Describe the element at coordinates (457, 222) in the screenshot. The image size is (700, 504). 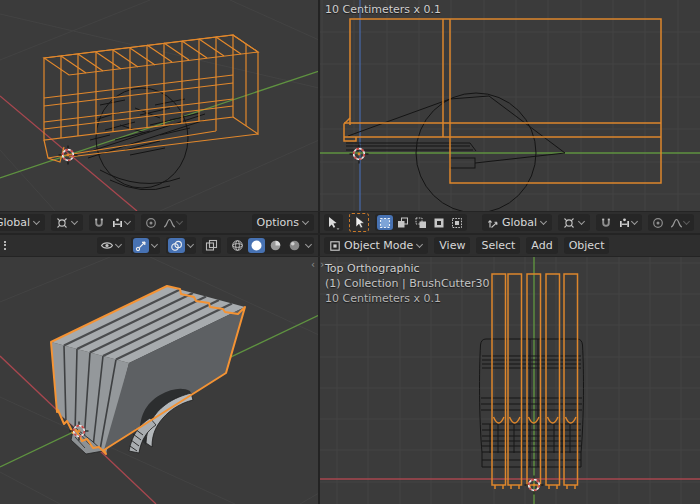
I see `select-mode-intersect` at that location.